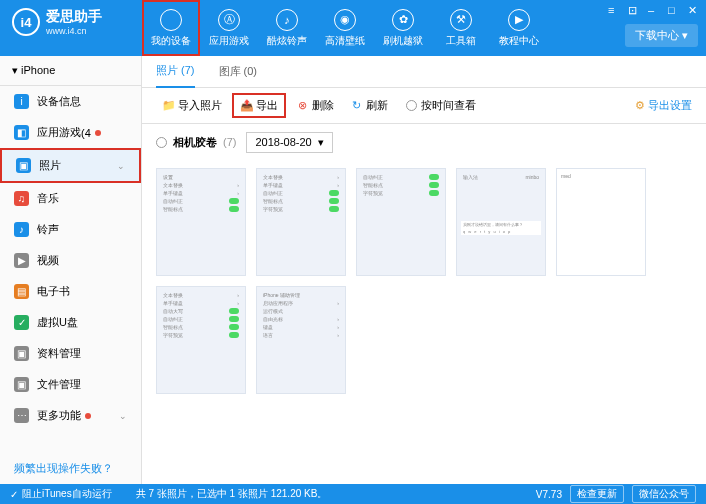  What do you see at coordinates (54, 292) in the screenshot?
I see `sidebar-label: 电子书` at bounding box center [54, 292].